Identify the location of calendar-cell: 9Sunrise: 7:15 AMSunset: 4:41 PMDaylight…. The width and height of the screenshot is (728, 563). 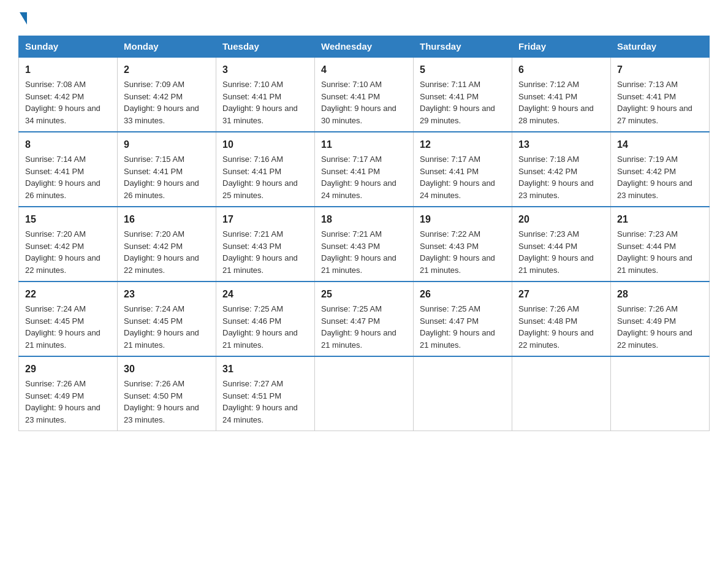
(167, 169).